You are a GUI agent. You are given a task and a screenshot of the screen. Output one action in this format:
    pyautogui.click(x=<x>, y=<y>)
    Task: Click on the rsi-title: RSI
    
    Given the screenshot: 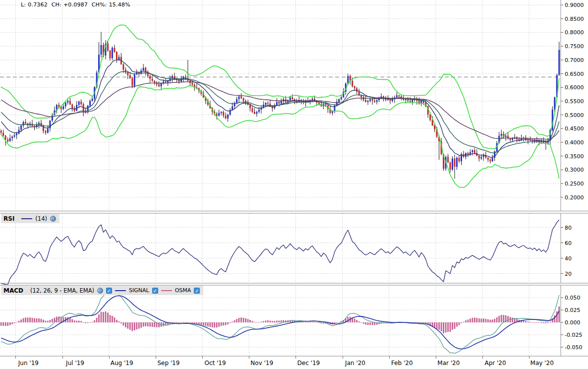 What is the action you would take?
    pyautogui.click(x=9, y=219)
    